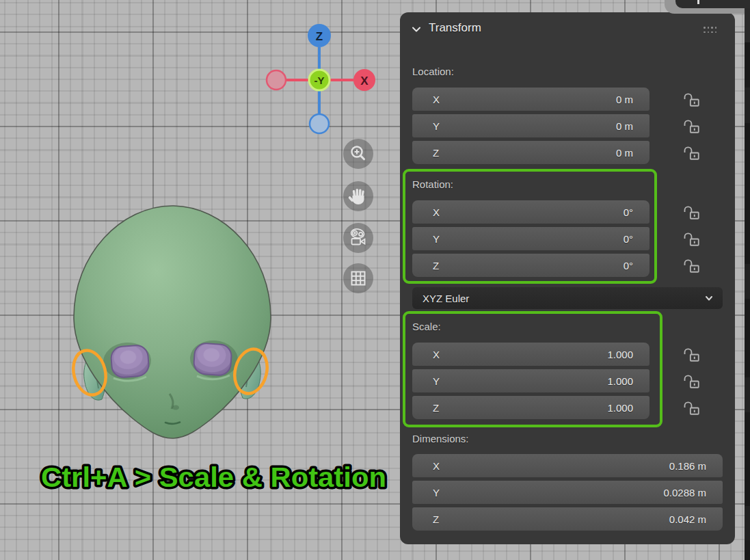 Image resolution: width=750 pixels, height=560 pixels. I want to click on axis-value: 0.186 m, so click(688, 466).